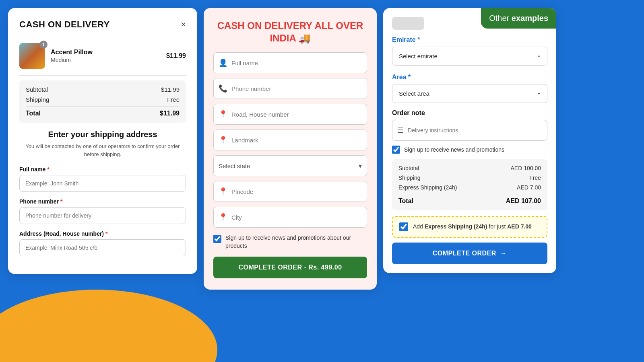 Image resolution: width=644 pixels, height=362 pixels. I want to click on phone-input, so click(103, 216).